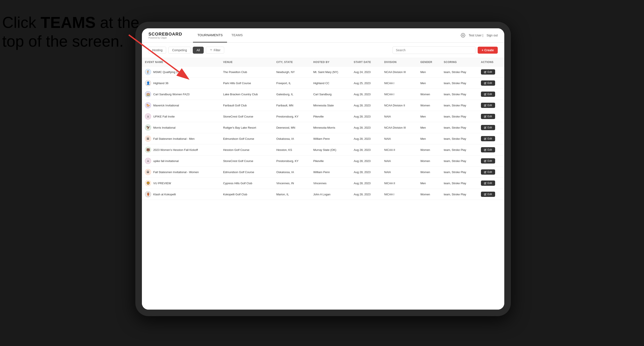  Describe the element at coordinates (323, 117) in the screenshot. I see `table-row: ⚔ UPIKE Fall Invite StoneCrest Golf Cour…` at that location.